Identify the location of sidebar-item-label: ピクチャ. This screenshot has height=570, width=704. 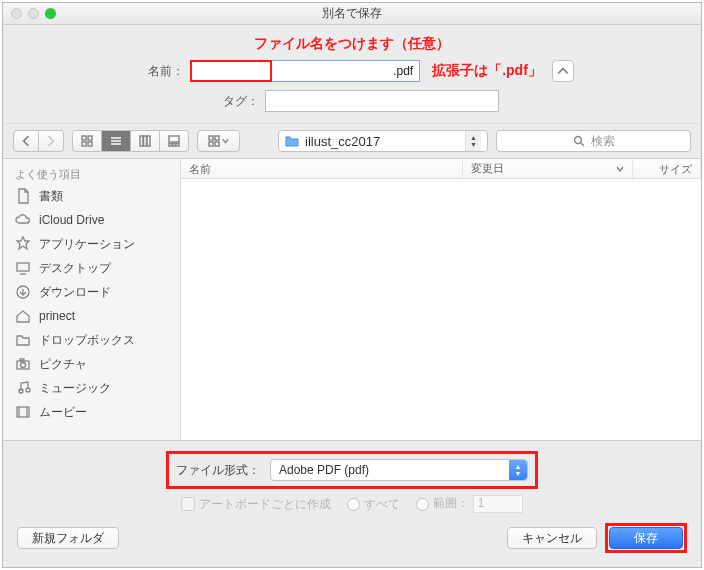
(63, 364).